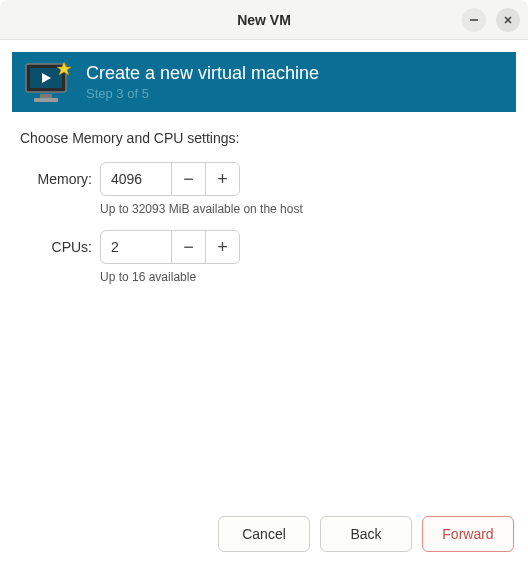 The image size is (528, 566). Describe the element at coordinates (264, 20) in the screenshot. I see `titlebar: New VM` at that location.